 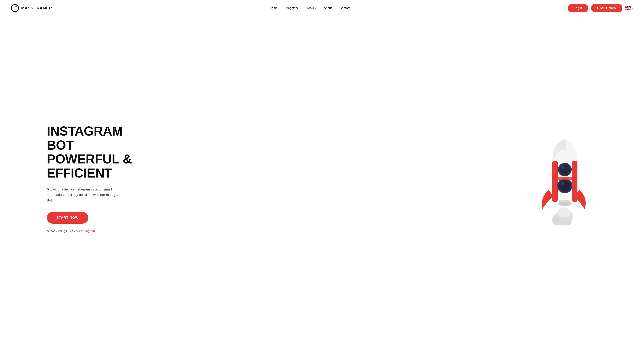 What do you see at coordinates (607, 8) in the screenshot?
I see `nav-start-now-button: START NOW` at bounding box center [607, 8].